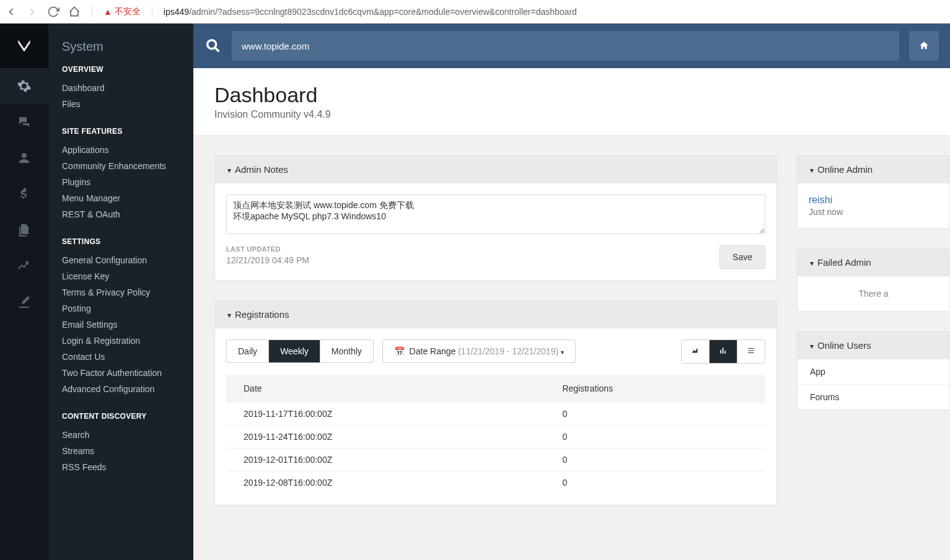 The width and height of the screenshot is (950, 560). I want to click on sidebar-item: Contact Us, so click(121, 357).